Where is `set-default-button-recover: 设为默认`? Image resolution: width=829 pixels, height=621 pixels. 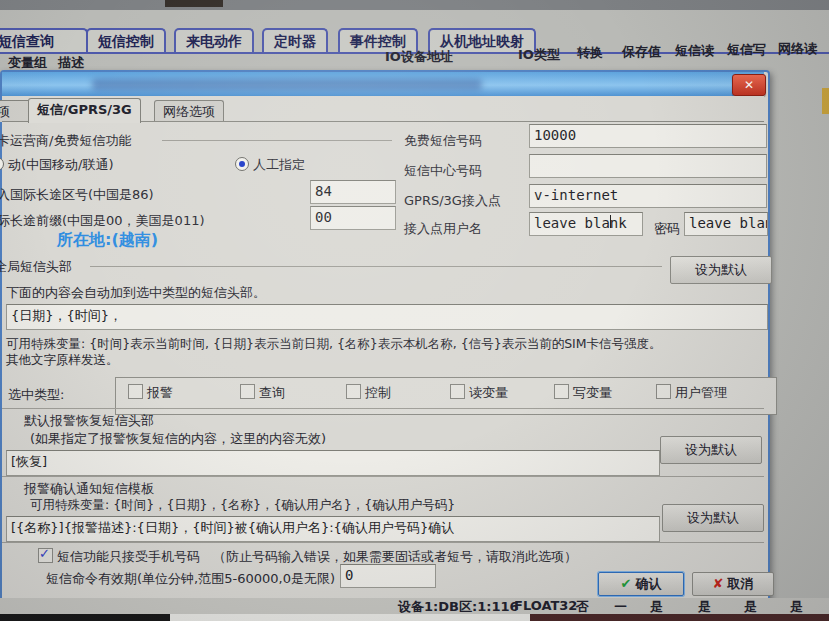 set-default-button-recover: 设为默认 is located at coordinates (711, 450).